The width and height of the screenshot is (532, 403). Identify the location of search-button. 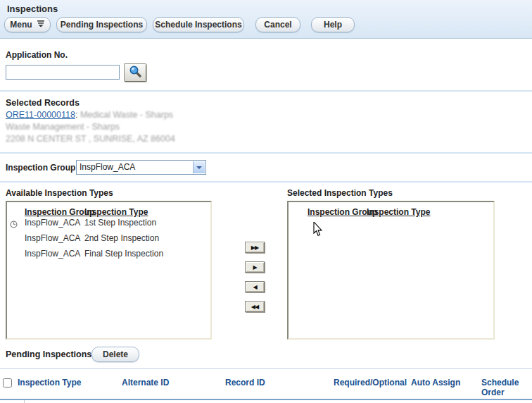
(135, 73).